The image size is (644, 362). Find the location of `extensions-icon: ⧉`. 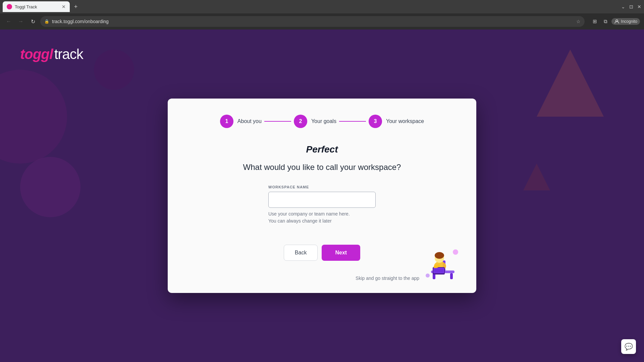

extensions-icon: ⧉ is located at coordinates (605, 21).